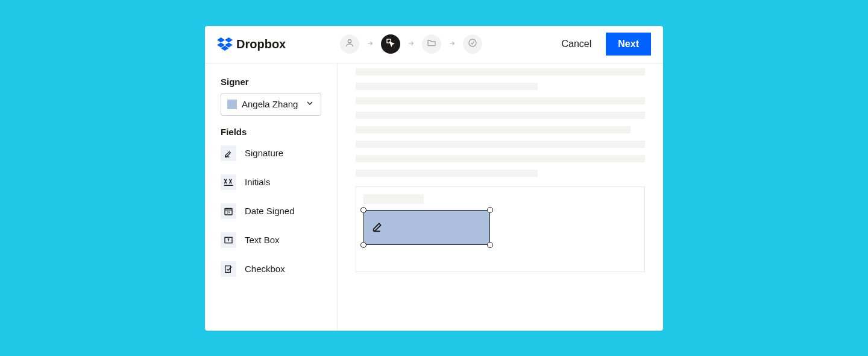  What do you see at coordinates (473, 44) in the screenshot?
I see `step-review` at bounding box center [473, 44].